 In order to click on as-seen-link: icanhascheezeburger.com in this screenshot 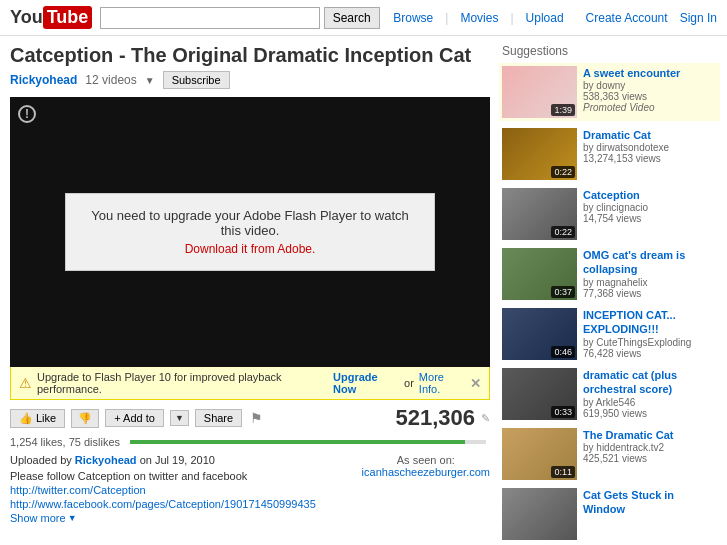, I will do `click(426, 472)`.